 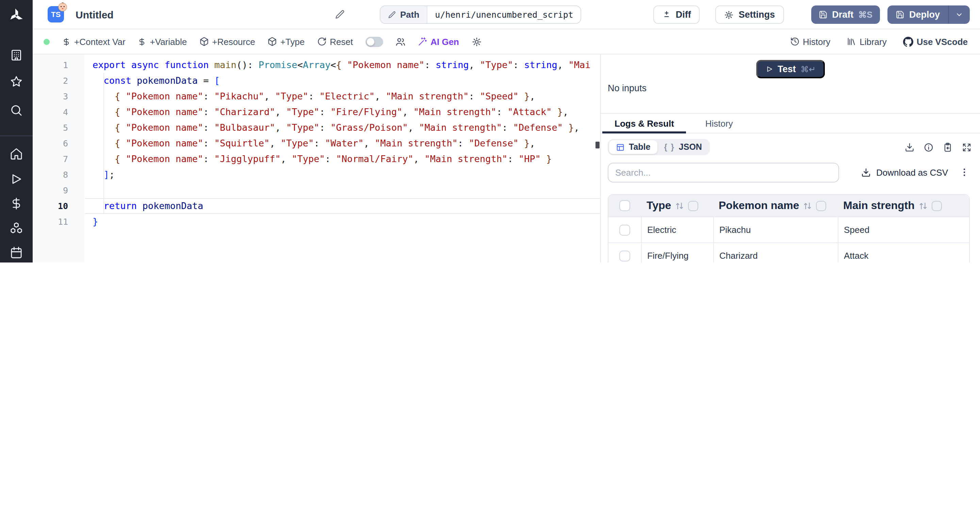 What do you see at coordinates (16, 82) in the screenshot?
I see `star-icon` at bounding box center [16, 82].